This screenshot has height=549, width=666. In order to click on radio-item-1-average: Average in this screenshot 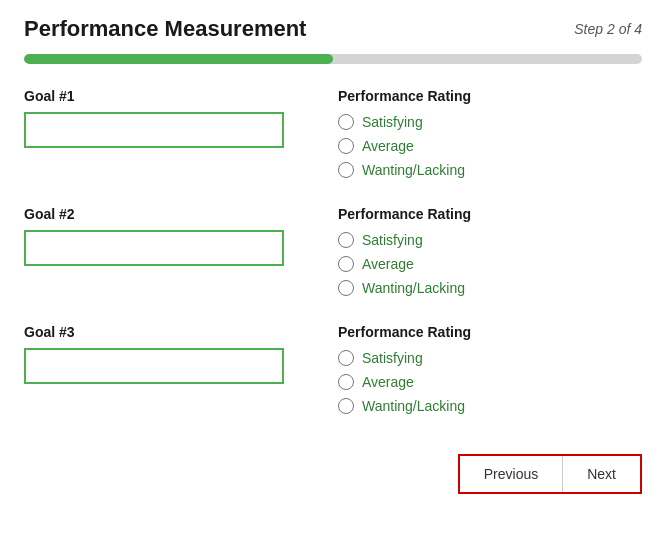, I will do `click(490, 146)`.